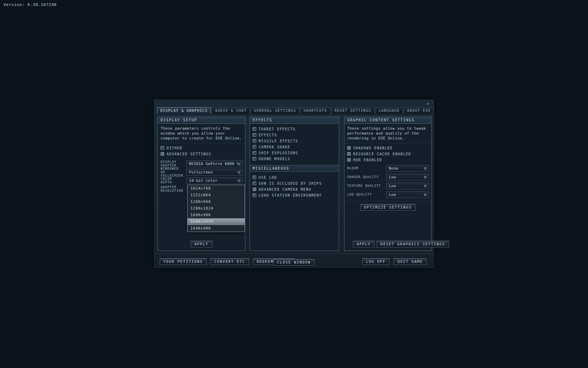 The image size is (588, 368). I want to click on checkbox-effects: ✓ EFFECTS, so click(296, 135).